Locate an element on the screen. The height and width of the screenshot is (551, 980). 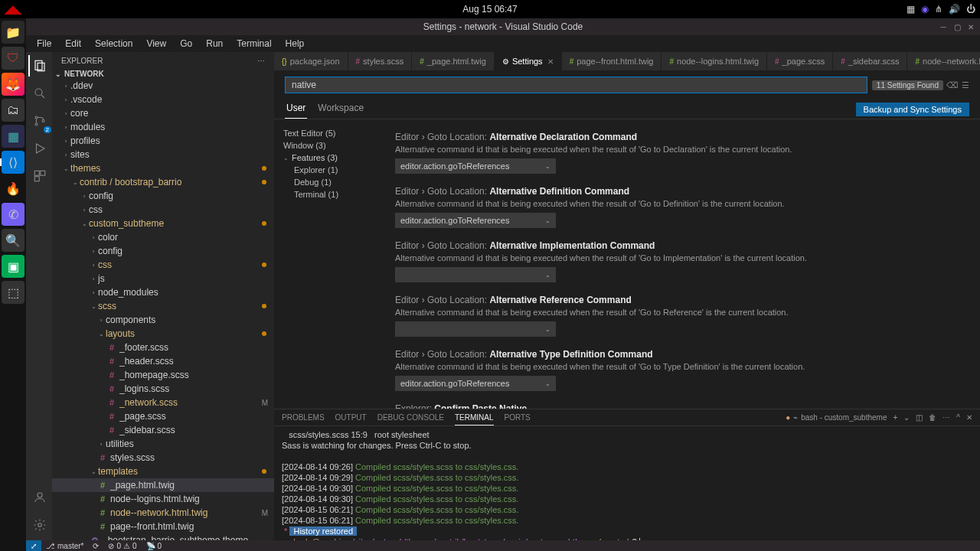
tree-file: #_network.scssM is located at coordinates (163, 403).